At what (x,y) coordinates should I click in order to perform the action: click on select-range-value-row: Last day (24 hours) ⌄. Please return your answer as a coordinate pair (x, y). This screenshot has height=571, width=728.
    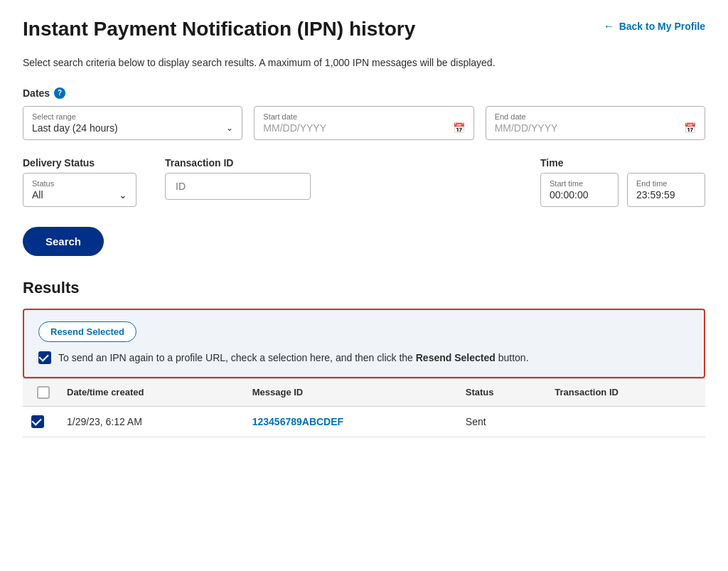
    Looking at the image, I should click on (132, 128).